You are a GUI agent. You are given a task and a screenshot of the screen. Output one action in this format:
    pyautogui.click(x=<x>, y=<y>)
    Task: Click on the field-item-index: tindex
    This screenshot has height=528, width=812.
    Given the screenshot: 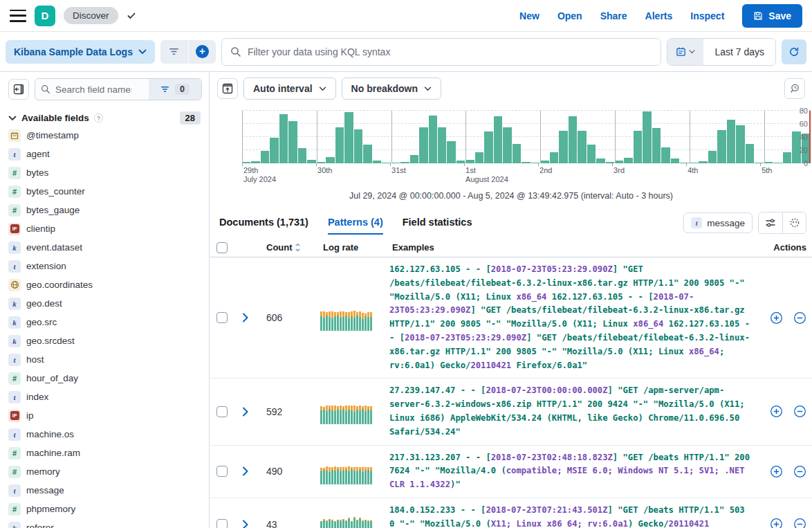 What is the action you would take?
    pyautogui.click(x=104, y=397)
    